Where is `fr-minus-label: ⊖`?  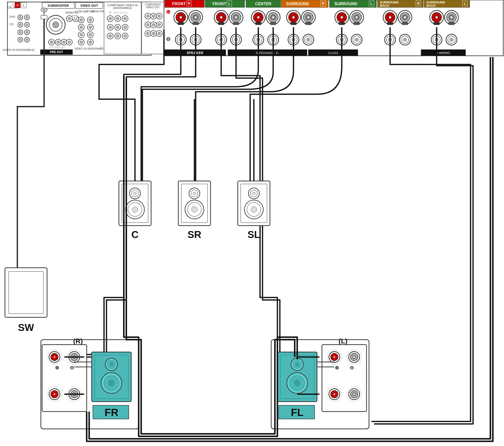 fr-minus-label: ⊖ is located at coordinates (72, 368).